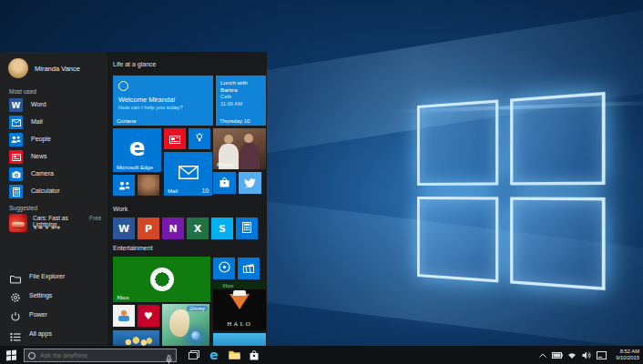  Describe the element at coordinates (242, 86) in the screenshot. I see `calendar-event-title: Lunch with Barbra` at that location.